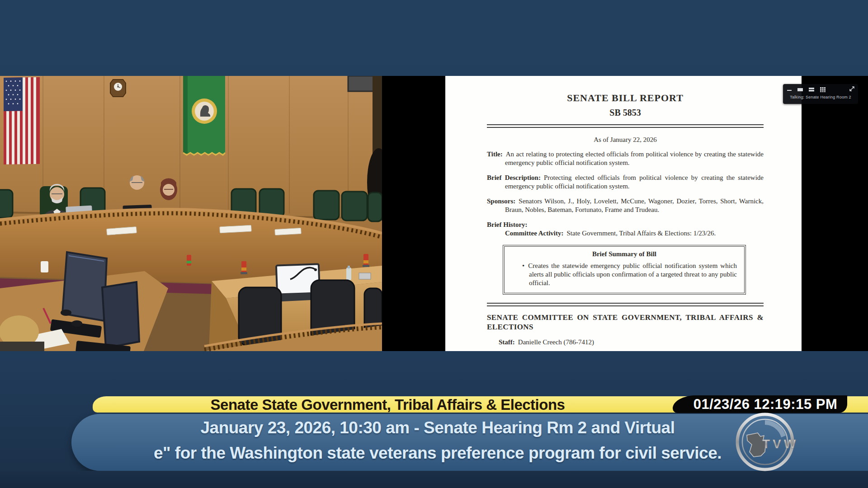  What do you see at coordinates (625, 126) in the screenshot?
I see `title-rule` at bounding box center [625, 126].